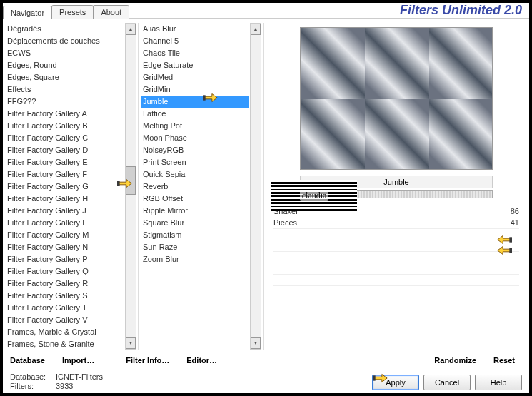 This screenshot has width=532, height=396. I want to click on filter-scrollbar: ▲ ▼, so click(256, 186).